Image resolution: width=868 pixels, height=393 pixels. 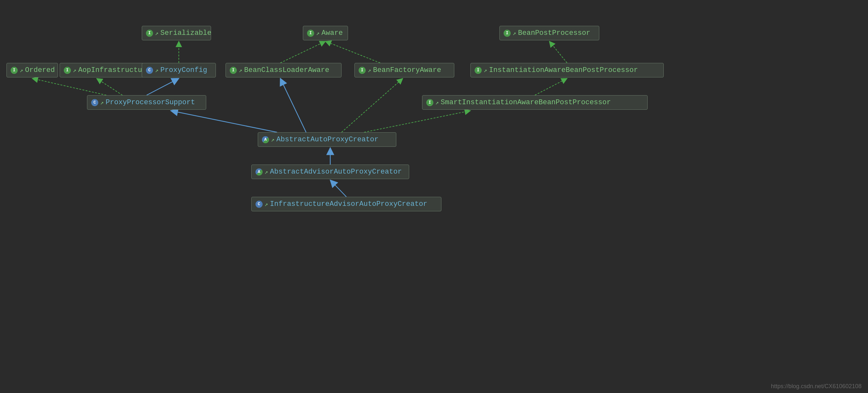 What do you see at coordinates (147, 103) in the screenshot?
I see `node-proxyprocessorsupport: C ↗ ProxyProcessorSupport` at bounding box center [147, 103].